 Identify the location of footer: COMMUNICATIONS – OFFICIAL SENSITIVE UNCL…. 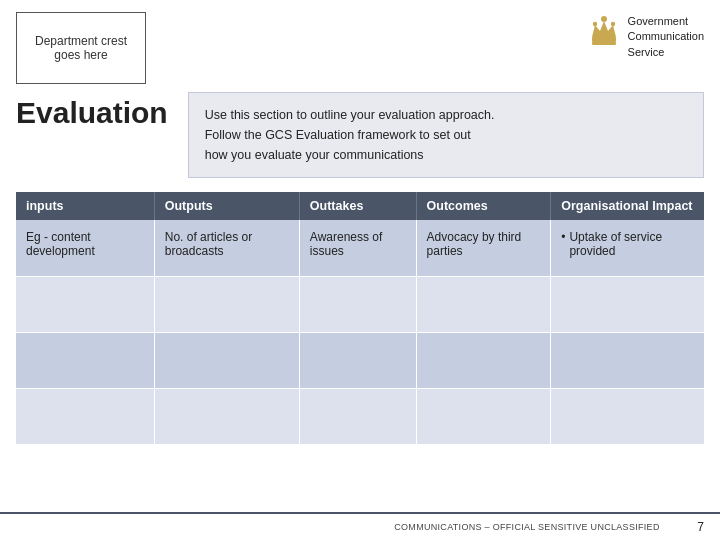
(360, 526).